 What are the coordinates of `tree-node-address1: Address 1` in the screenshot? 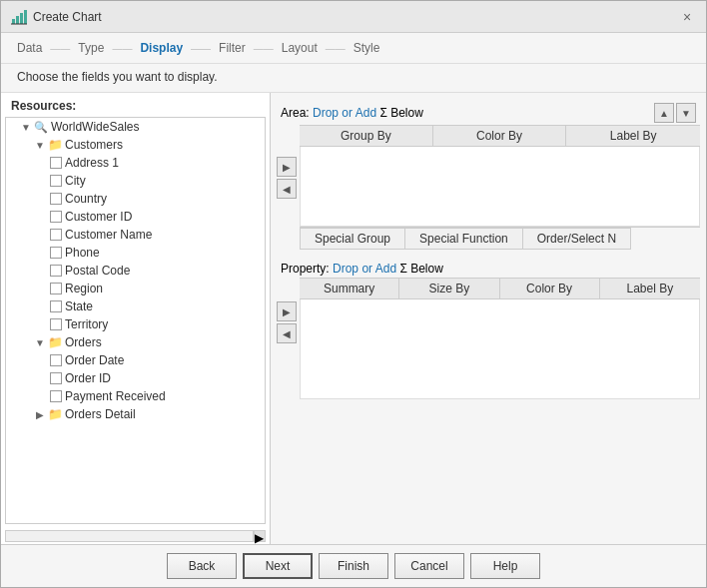 It's located at (136, 163).